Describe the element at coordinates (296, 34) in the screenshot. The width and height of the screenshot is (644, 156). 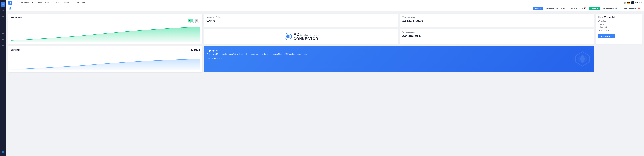
I see `ad-label: AD` at that location.